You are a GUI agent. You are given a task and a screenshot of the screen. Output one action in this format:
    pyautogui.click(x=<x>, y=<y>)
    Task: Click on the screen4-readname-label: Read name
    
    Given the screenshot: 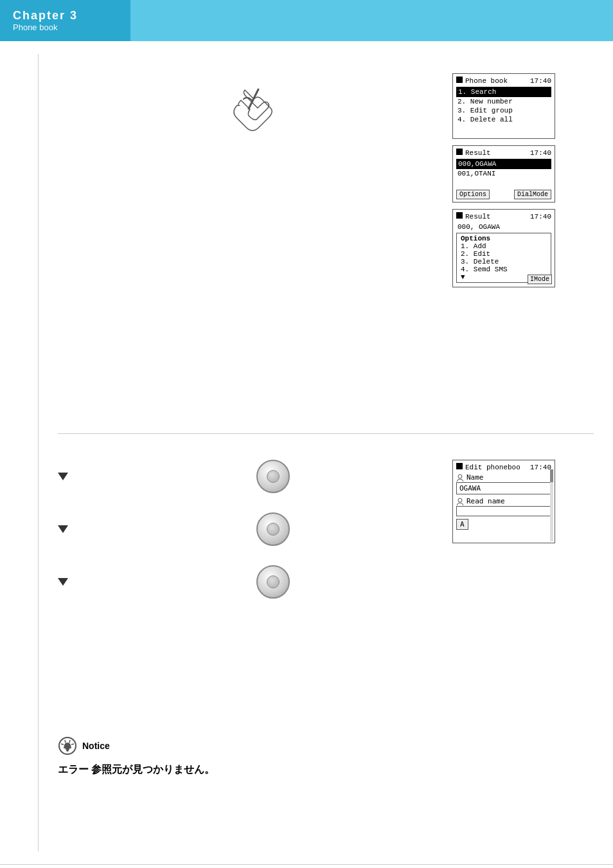 What is the action you would take?
    pyautogui.click(x=486, y=502)
    